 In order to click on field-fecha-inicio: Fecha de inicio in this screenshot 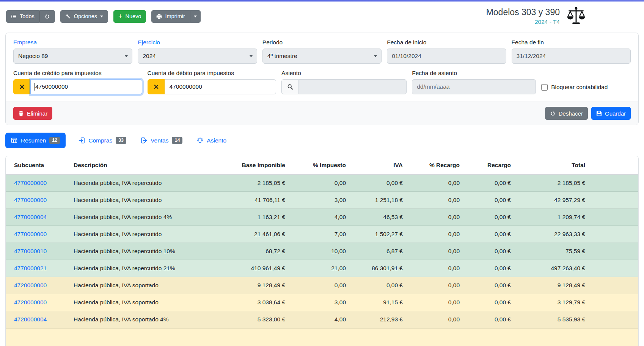, I will do `click(446, 52)`.